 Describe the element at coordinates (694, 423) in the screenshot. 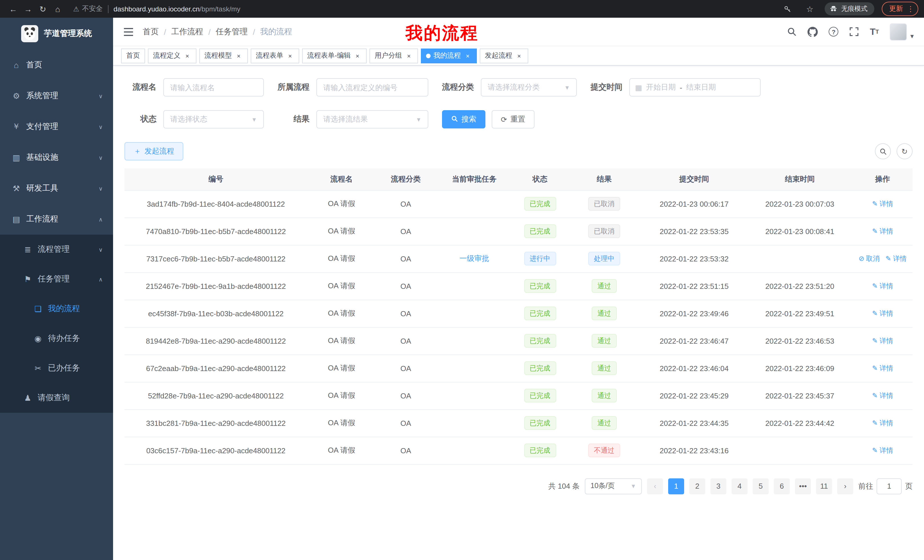

I see `cell-submit-time: 2022-01-22 23:44:35` at that location.